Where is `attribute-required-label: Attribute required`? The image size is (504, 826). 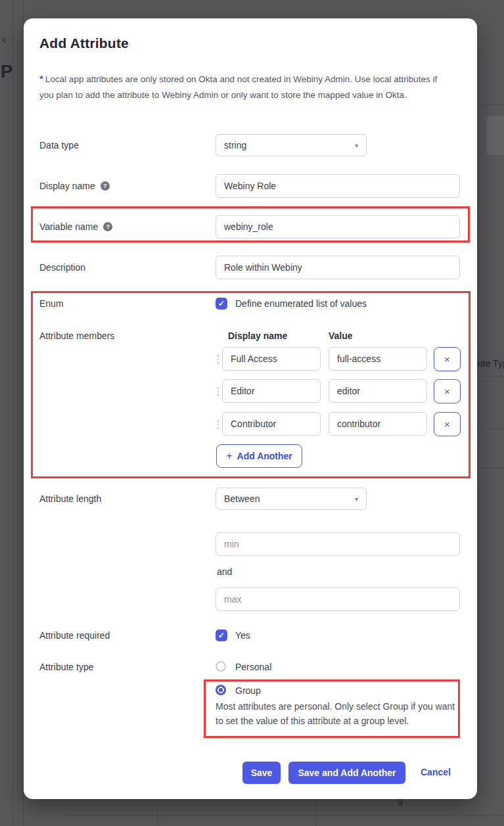 attribute-required-label: Attribute required is located at coordinates (75, 635).